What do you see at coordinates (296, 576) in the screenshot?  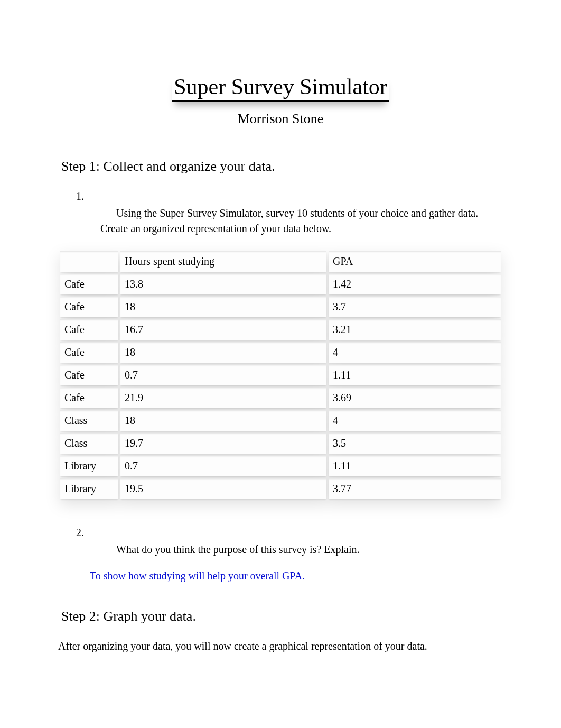 I see `q2-answer: To show how studying will help your over…` at bounding box center [296, 576].